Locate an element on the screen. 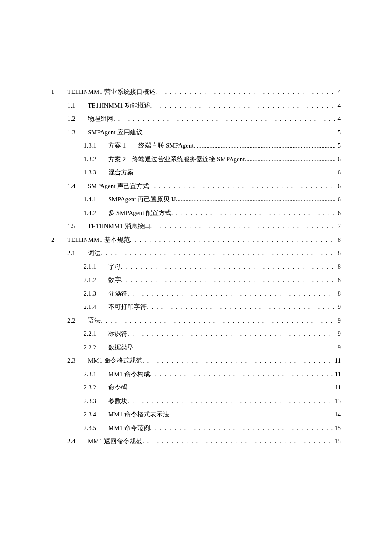 This screenshot has height=555, width=392. toc-entry: 1.4.1SMPAgent 再己置原贝 IJ6 is located at coordinates (196, 200).